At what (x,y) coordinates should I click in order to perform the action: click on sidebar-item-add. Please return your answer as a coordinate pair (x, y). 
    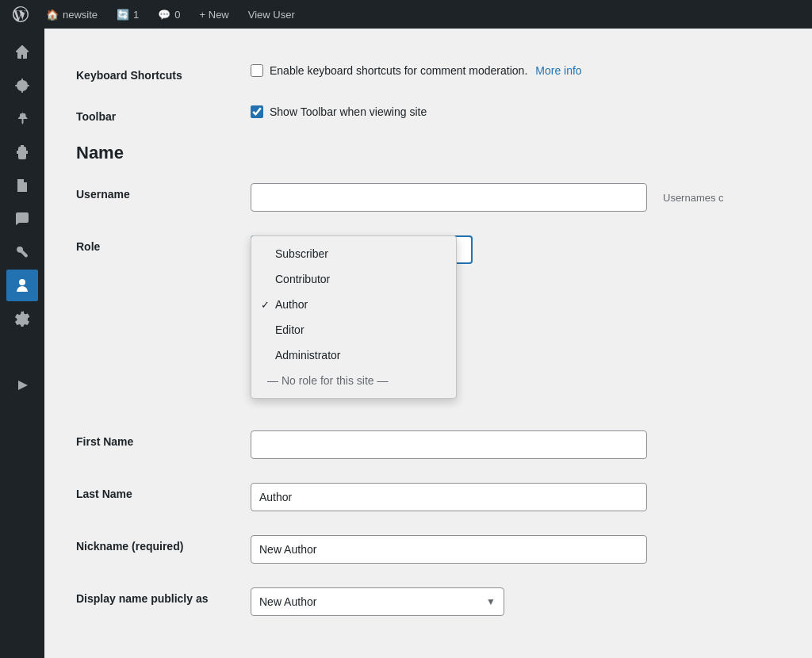
    Looking at the image, I should click on (22, 352).